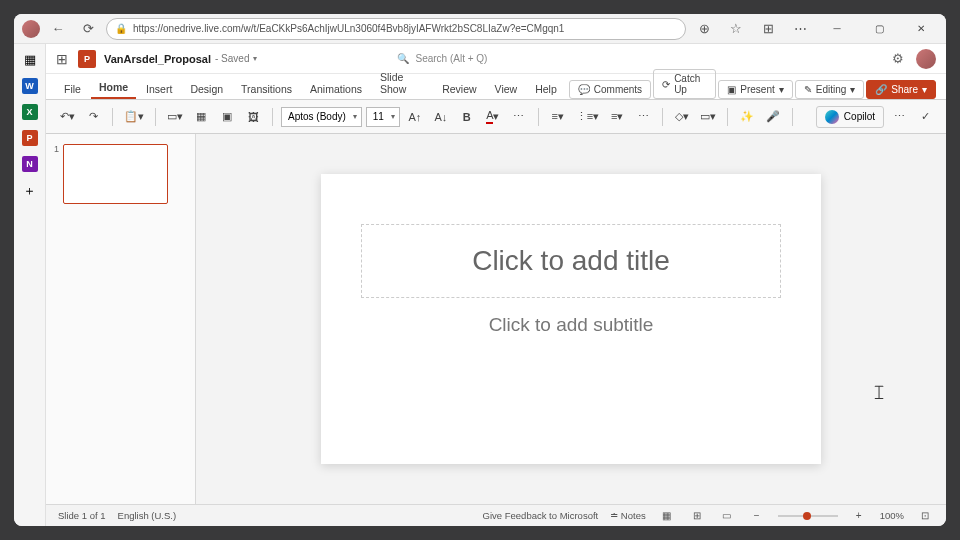 This screenshot has width=960, height=540. Describe the element at coordinates (31, 29) in the screenshot. I see `profile-avatar-icon` at that location.